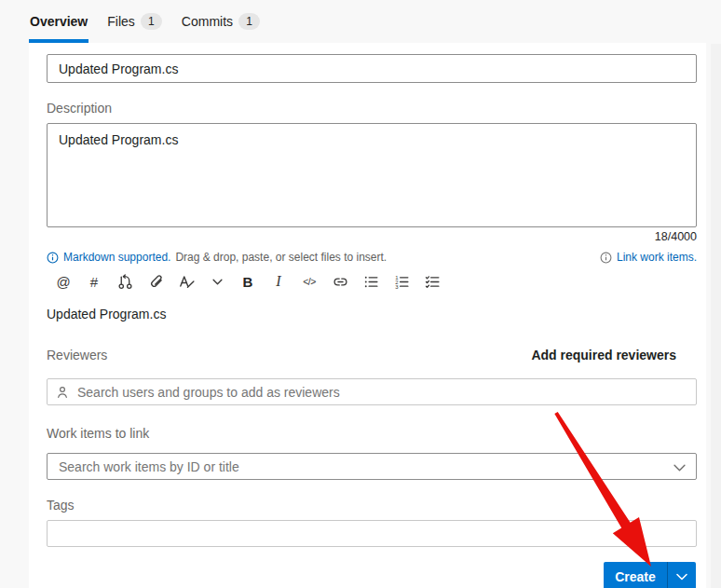 This screenshot has height=588, width=721. Describe the element at coordinates (372, 391) in the screenshot. I see `reviewers-input-wrap` at that location.